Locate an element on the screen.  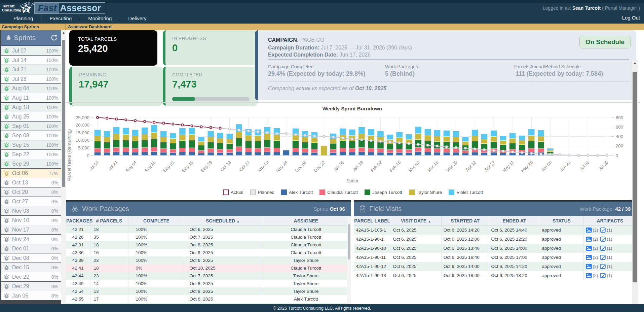
sprint-item-nov-24: Nov 24 0% is located at coordinates (31, 239).